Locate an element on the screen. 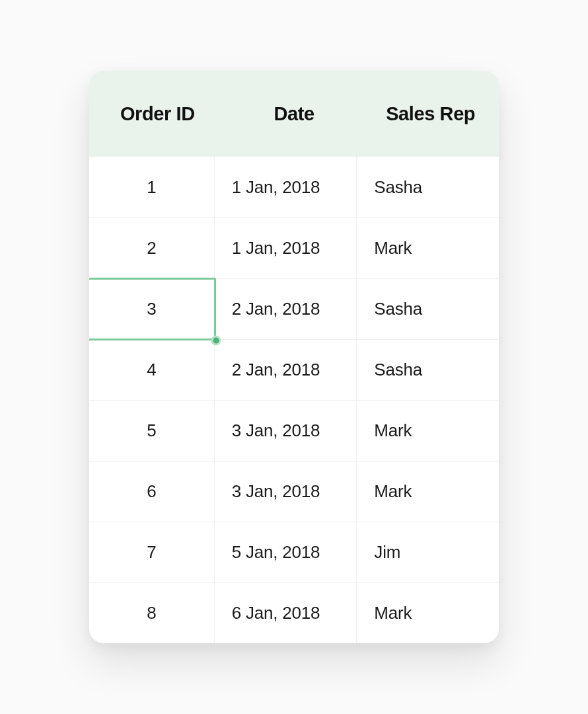 The width and height of the screenshot is (588, 714). column-header-date: Date is located at coordinates (295, 114).